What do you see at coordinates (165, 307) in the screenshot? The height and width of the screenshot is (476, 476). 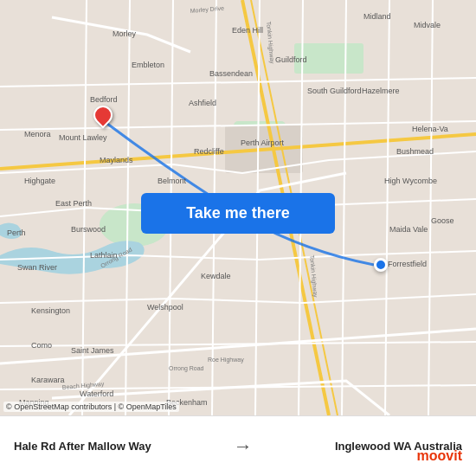 I see `svg-text: Welshpool` at bounding box center [165, 307].